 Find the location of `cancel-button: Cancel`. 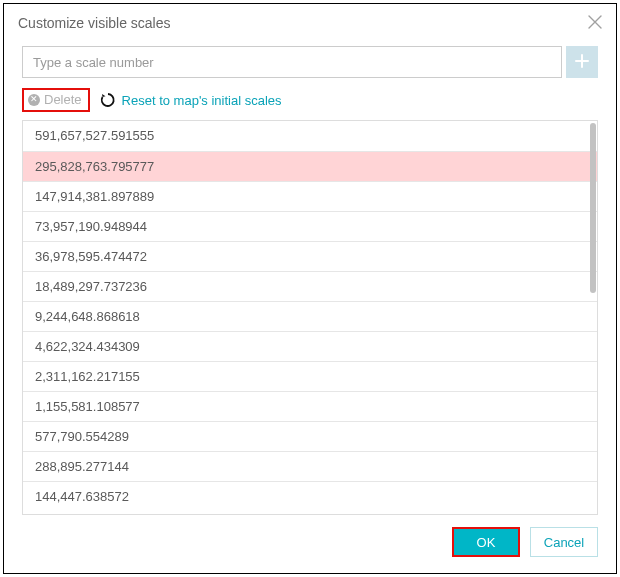

cancel-button: Cancel is located at coordinates (564, 542).